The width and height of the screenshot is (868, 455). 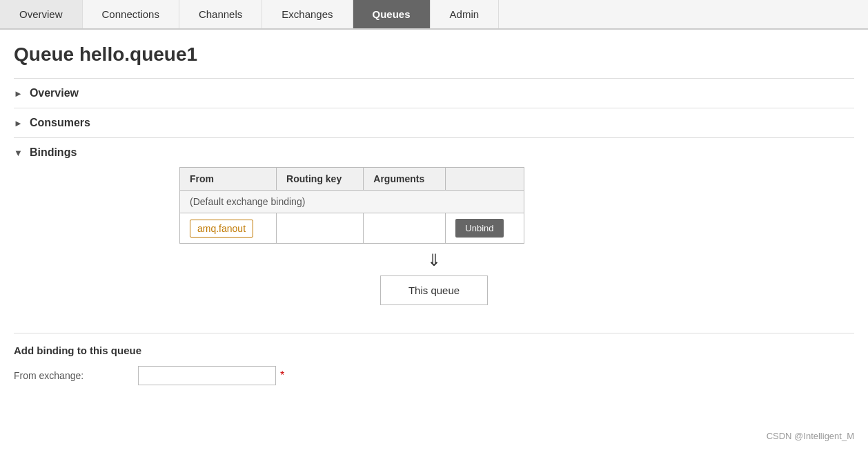 I want to click on col-action, so click(x=485, y=180).